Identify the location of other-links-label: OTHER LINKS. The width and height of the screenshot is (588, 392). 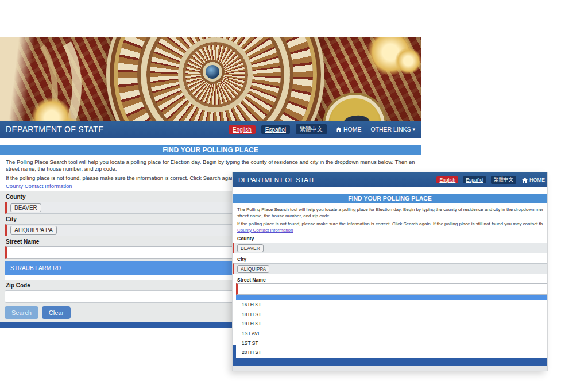
(390, 129).